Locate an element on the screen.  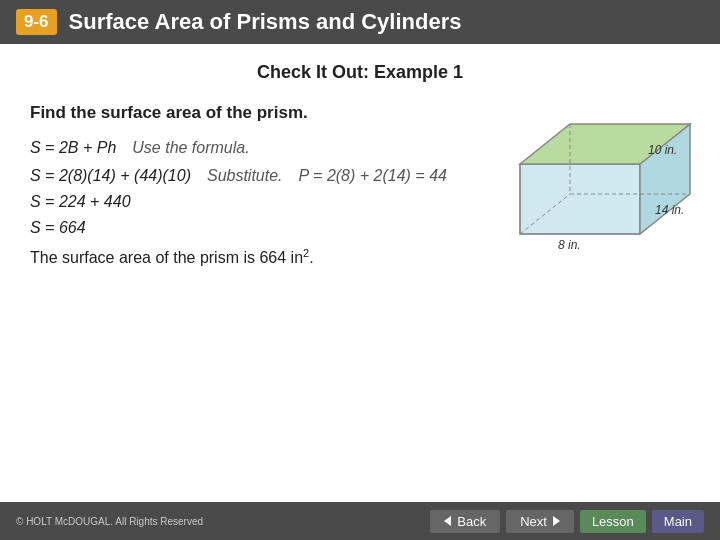
back-button: Back is located at coordinates (465, 522).